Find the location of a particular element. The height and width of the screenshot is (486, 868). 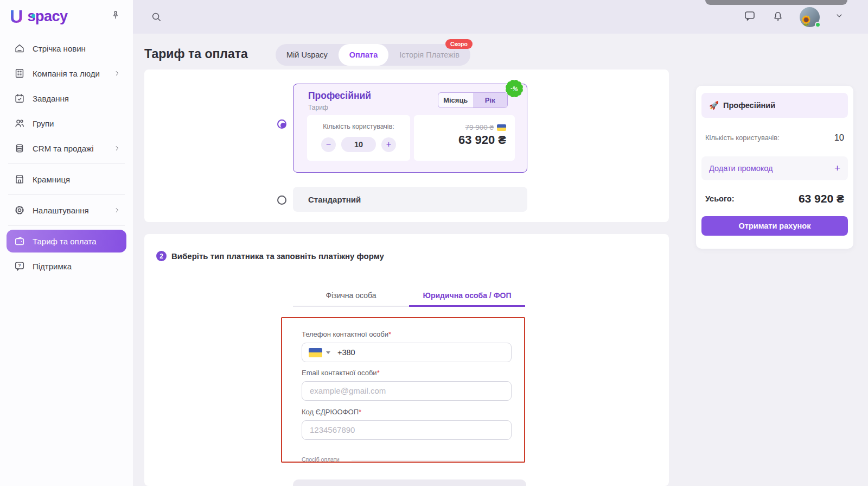

uspacy-logo: U spacy is located at coordinates (39, 16).